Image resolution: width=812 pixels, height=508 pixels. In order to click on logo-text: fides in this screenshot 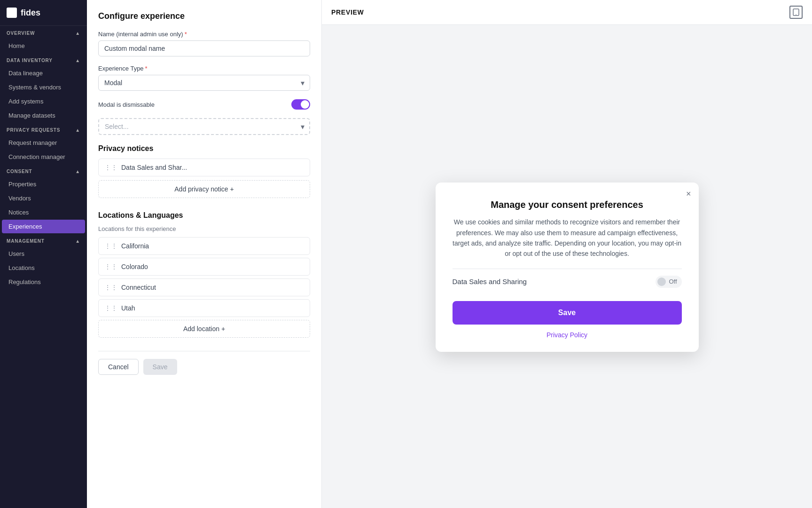, I will do `click(31, 13)`.